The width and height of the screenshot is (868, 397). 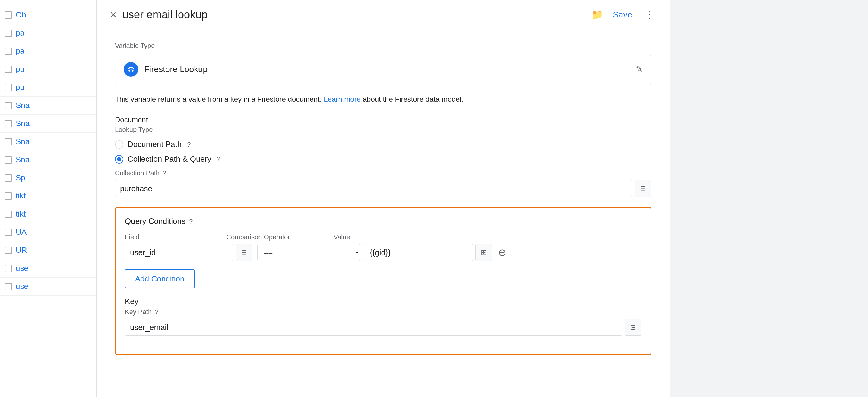 What do you see at coordinates (48, 250) in the screenshot?
I see `list-item: UR` at bounding box center [48, 250].